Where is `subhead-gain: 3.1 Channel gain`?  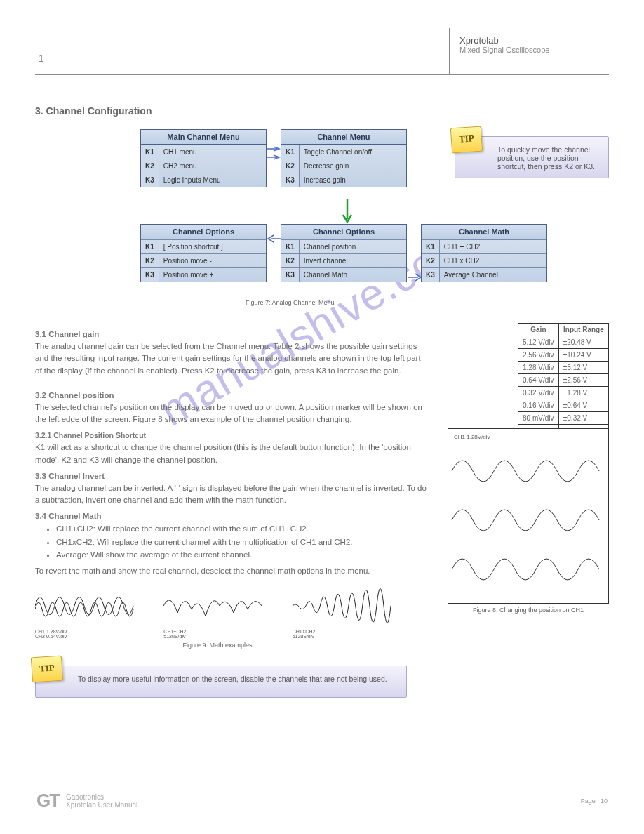 subhead-gain: 3.1 Channel gain is located at coordinates (232, 334).